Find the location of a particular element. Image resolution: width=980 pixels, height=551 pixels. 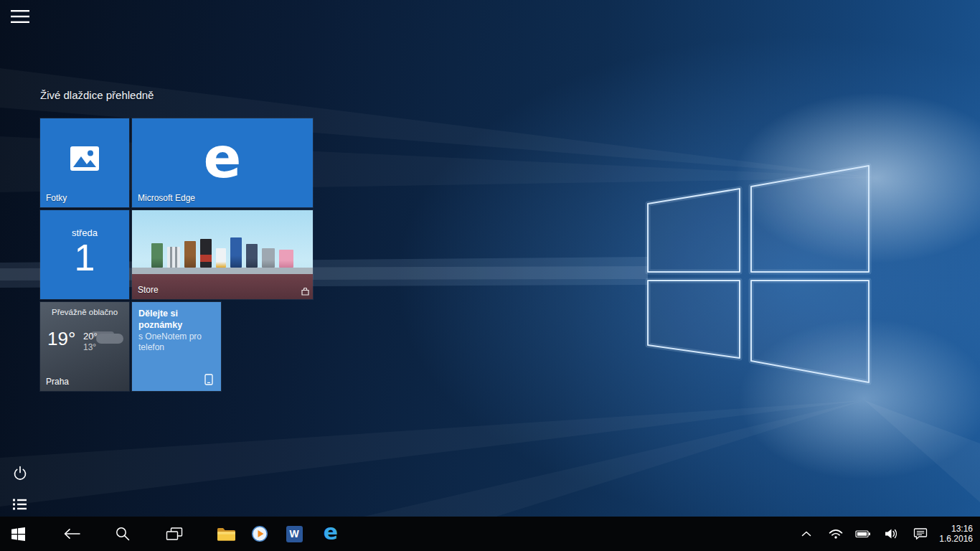

store-tile-artwork-ground is located at coordinates (222, 287).